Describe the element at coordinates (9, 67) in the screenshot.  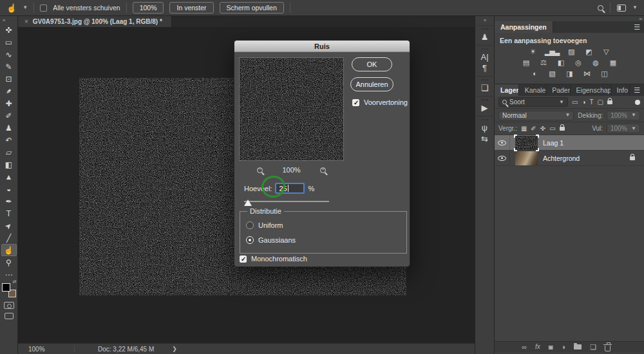
I see `quick-selection-tool: ✎` at that location.